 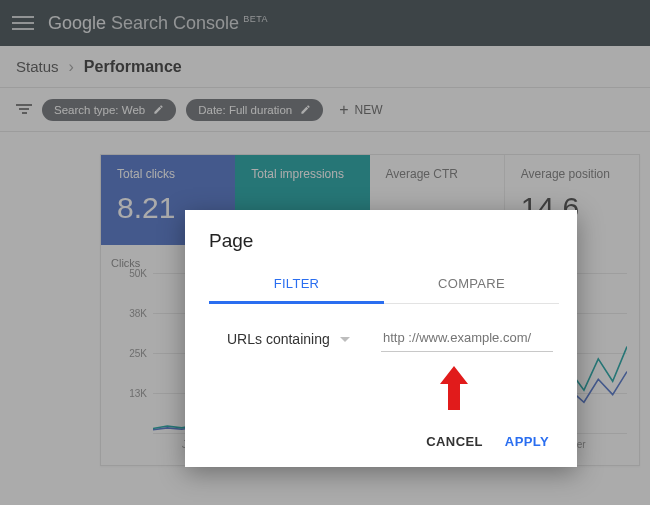 I want to click on arrow-up-icon, so click(x=454, y=390).